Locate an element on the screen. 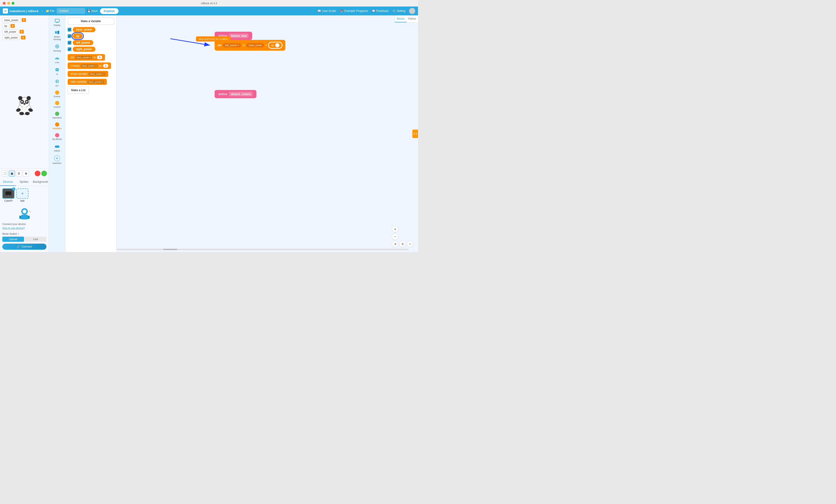  upload-mode-button: Upload is located at coordinates (13, 239).